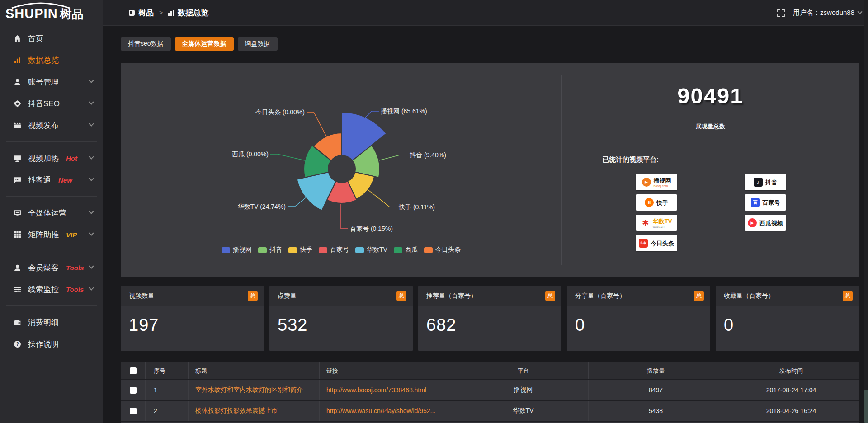 This screenshot has height=423, width=868. I want to click on cell-plays: 5438, so click(656, 411).